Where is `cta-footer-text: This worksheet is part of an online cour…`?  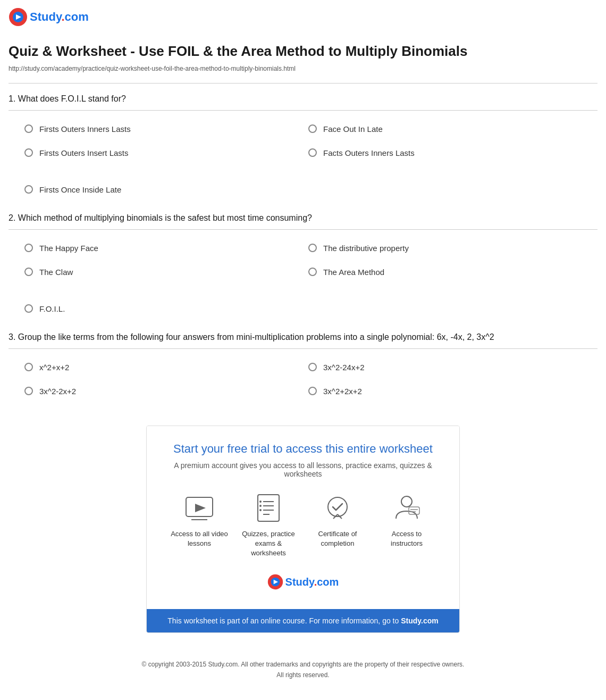 cta-footer-text: This worksheet is part of an online cour… is located at coordinates (284, 621).